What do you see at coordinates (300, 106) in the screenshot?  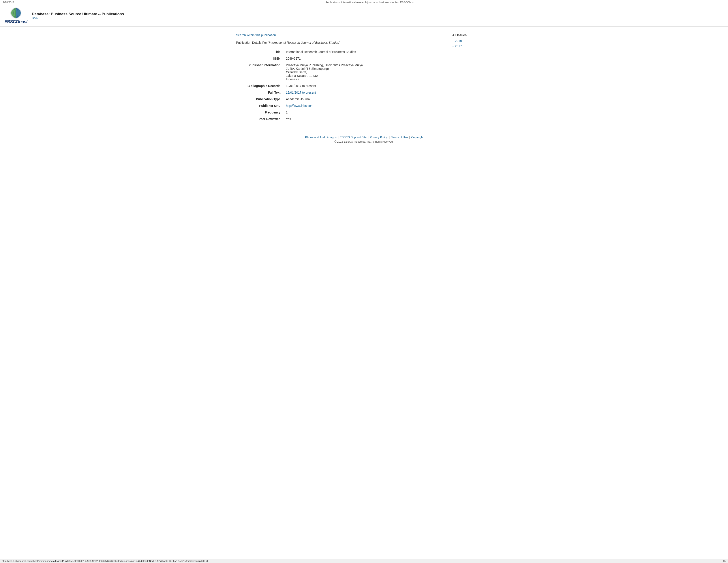 I see `field-link: http://www.irjbs.com` at bounding box center [300, 106].